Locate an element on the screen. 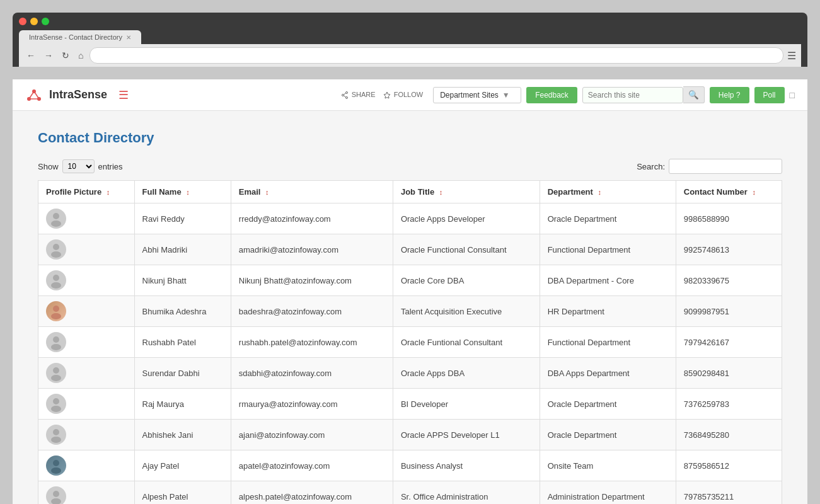 Image resolution: width=820 pixels, height=504 pixels. table-search-input is located at coordinates (725, 166).